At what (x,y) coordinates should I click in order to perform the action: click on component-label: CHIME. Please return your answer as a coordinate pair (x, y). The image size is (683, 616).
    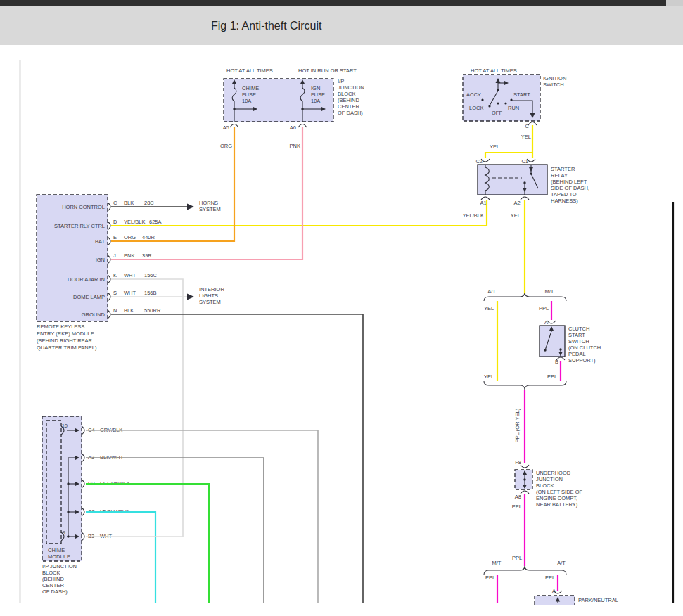
    Looking at the image, I should click on (56, 550).